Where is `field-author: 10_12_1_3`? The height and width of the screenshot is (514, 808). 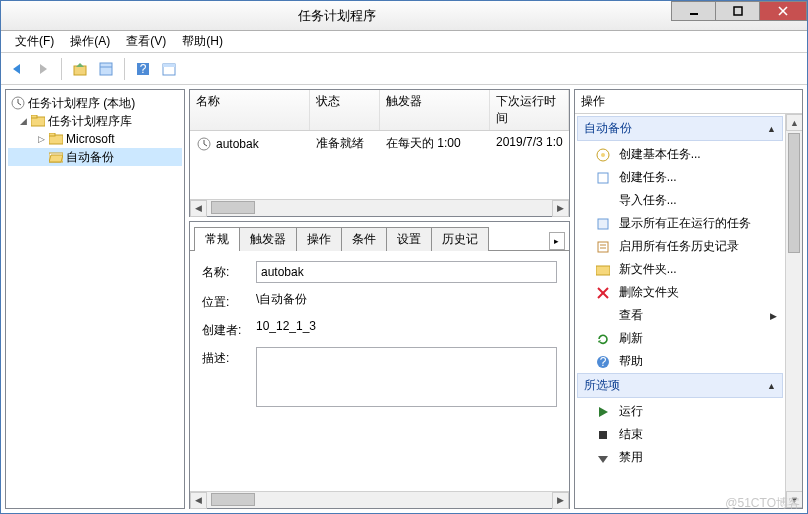
field-author: 10_12_1_3 is located at coordinates (406, 326).